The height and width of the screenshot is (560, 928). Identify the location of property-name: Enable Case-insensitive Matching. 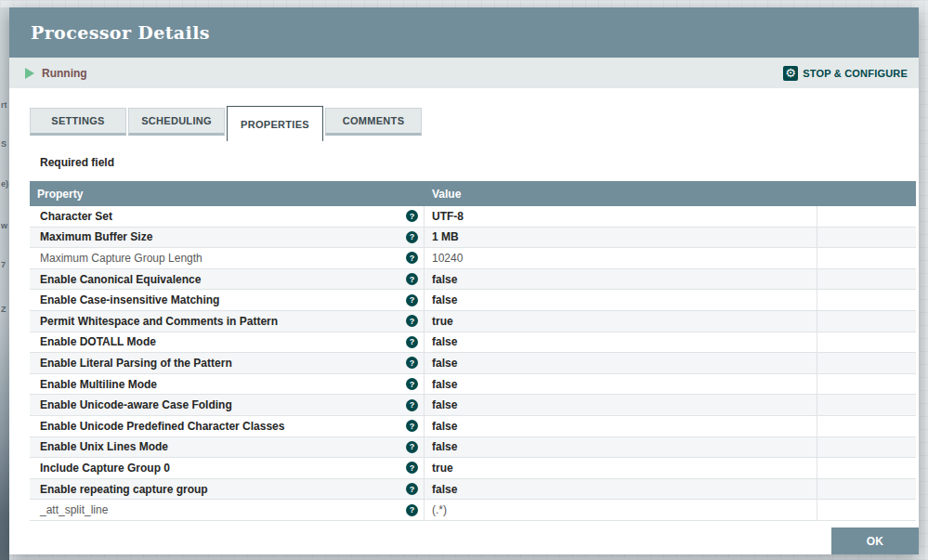
(130, 300).